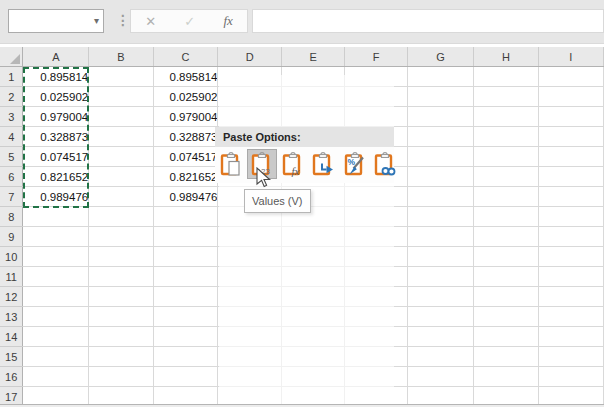 The height and width of the screenshot is (407, 604). I want to click on cell-G7, so click(440, 197).